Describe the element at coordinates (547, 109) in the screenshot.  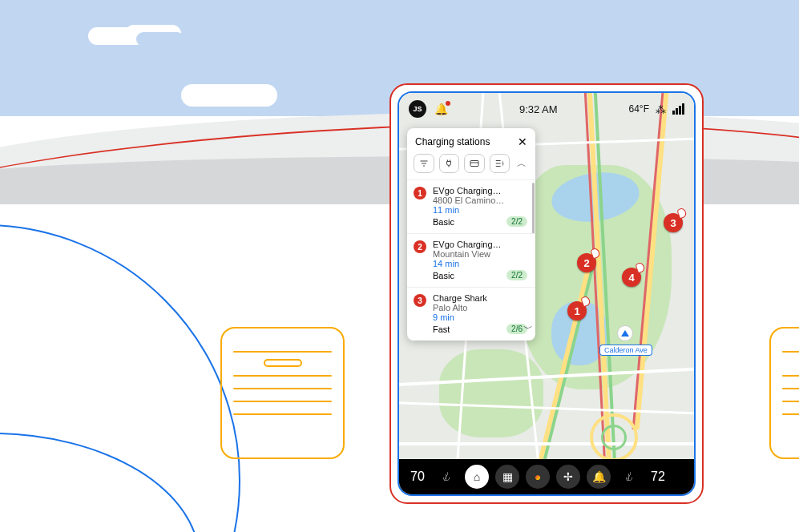
I see `status-bar: JS 🔔 9:32 AM 64°F ⁂` at that location.